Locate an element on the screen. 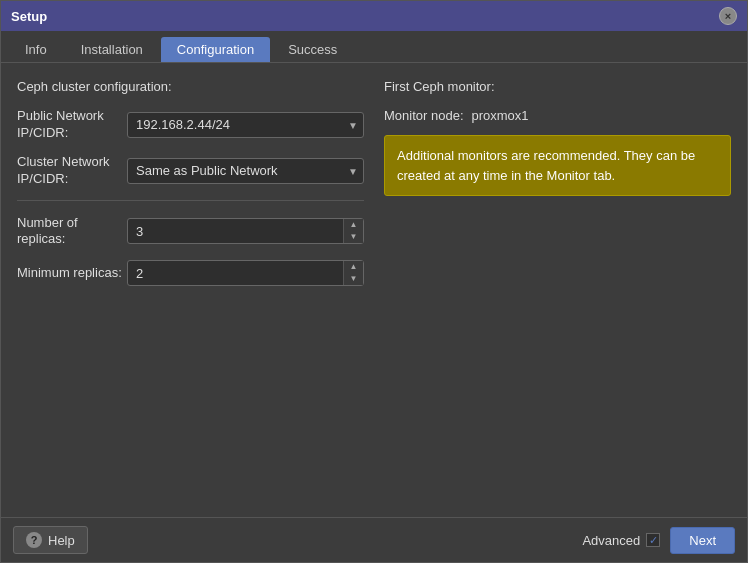 This screenshot has width=748, height=563. public-network-row: Public Network IP/CIDR: 192.168.2.44/24 … is located at coordinates (190, 125).